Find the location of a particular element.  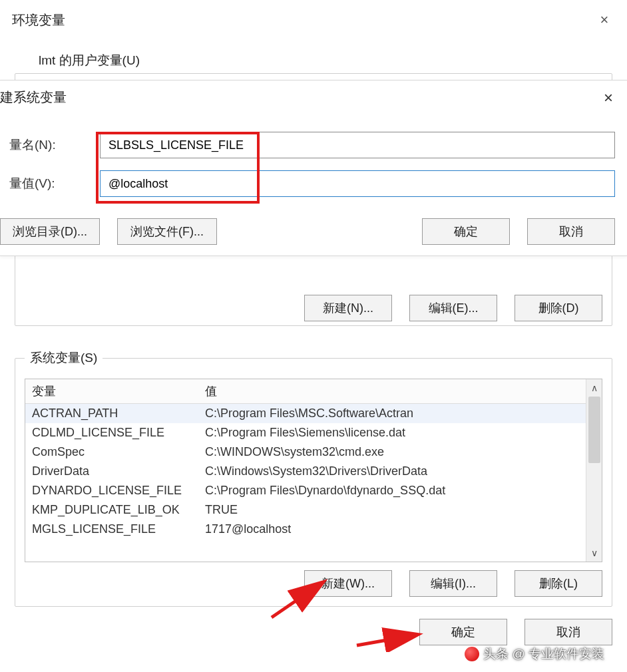

new-var-button-row: 浏览目录(D)... 浏览文件(F)... 确定 取消 is located at coordinates (314, 233).